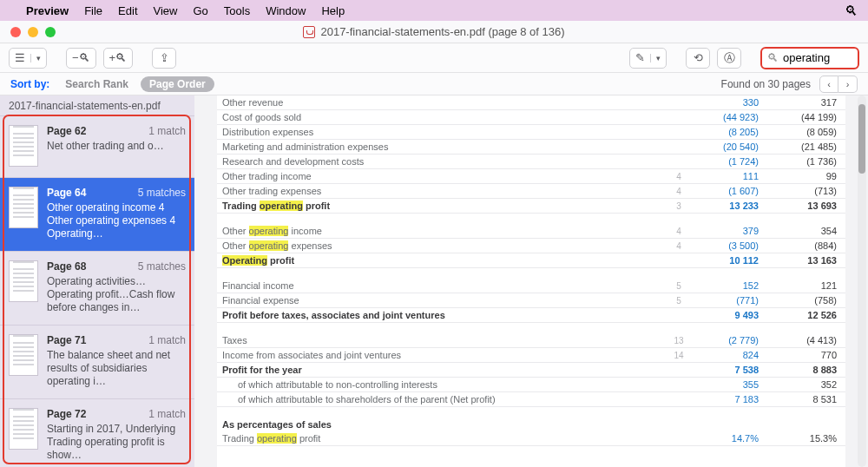 This screenshot has width=868, height=467. What do you see at coordinates (33, 32) in the screenshot?
I see `minimize-button` at bounding box center [33, 32].